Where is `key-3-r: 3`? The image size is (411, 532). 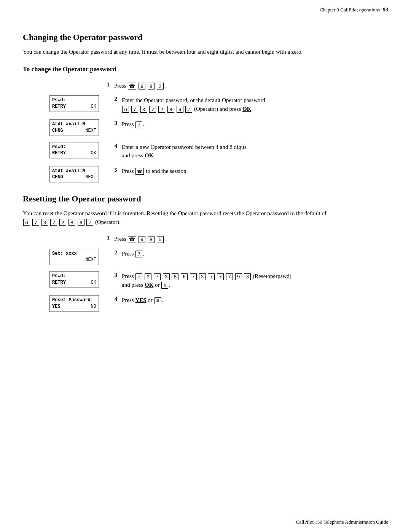
key-3-r: 3 is located at coordinates (45, 222).